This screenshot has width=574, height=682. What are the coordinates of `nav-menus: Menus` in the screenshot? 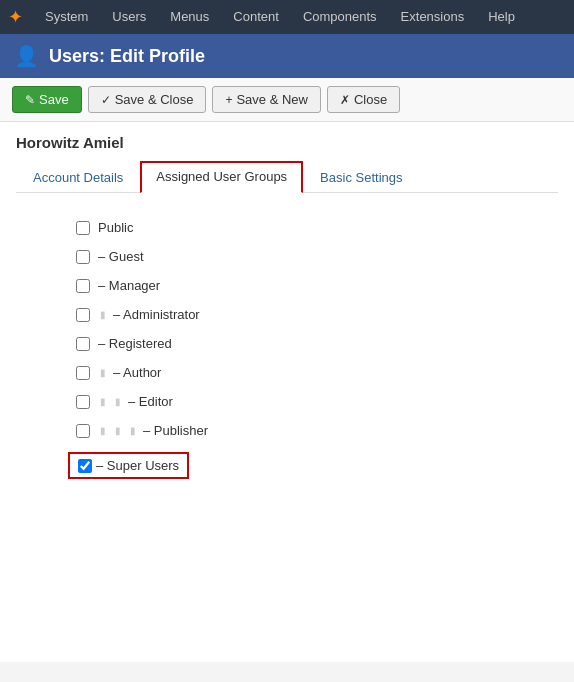 It's located at (190, 17).